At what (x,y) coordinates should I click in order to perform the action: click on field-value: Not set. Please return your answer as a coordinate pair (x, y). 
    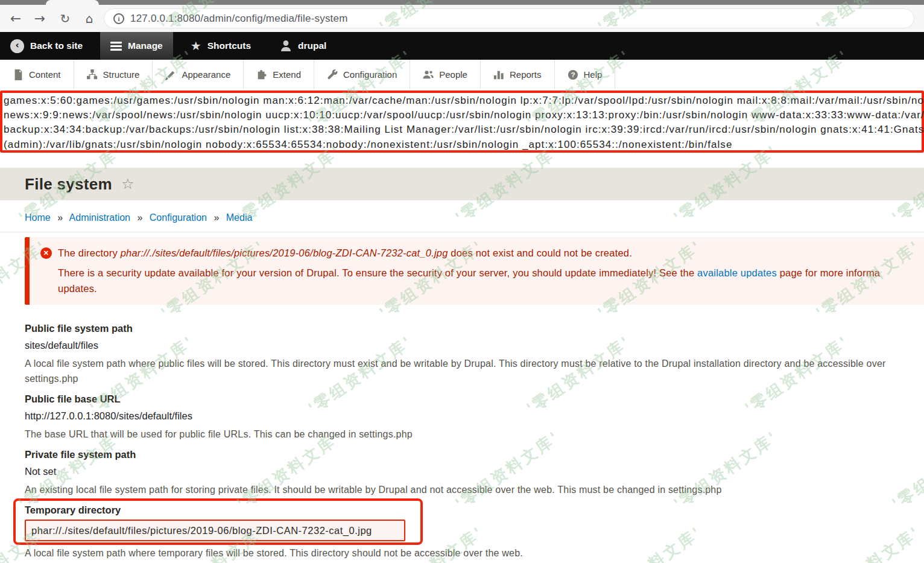
    Looking at the image, I should click on (373, 472).